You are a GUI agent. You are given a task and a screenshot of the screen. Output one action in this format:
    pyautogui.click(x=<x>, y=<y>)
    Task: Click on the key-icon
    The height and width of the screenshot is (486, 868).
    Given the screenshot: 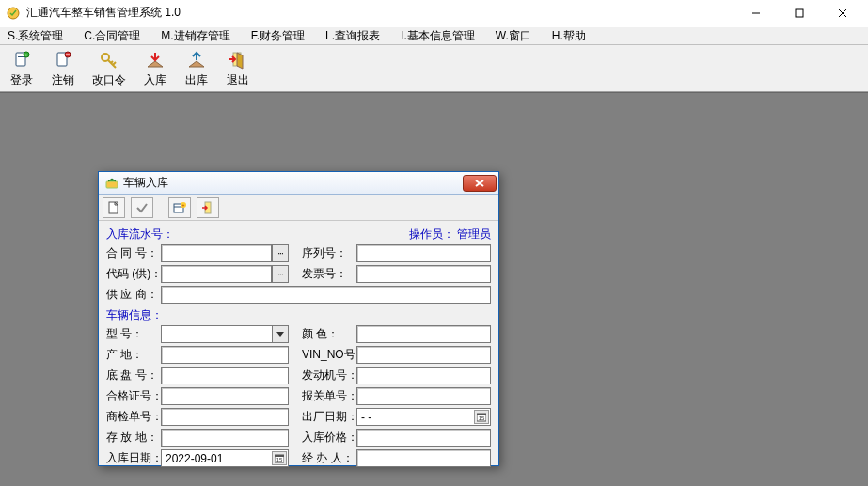 What is the action you would take?
    pyautogui.click(x=109, y=60)
    